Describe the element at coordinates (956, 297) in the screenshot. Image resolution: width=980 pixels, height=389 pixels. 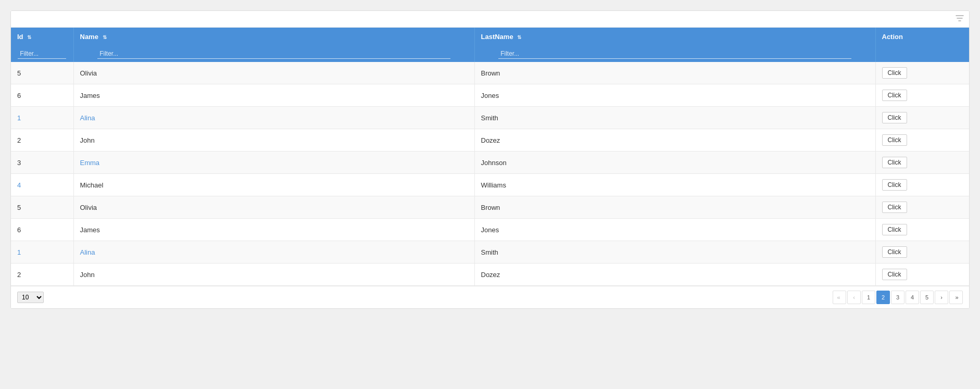
I see `pagination-last-button: »` at that location.